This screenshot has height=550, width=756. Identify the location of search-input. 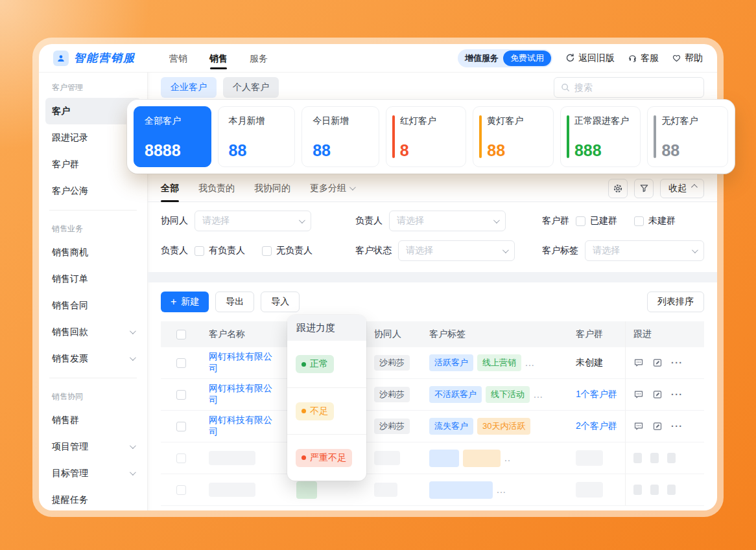
(635, 87).